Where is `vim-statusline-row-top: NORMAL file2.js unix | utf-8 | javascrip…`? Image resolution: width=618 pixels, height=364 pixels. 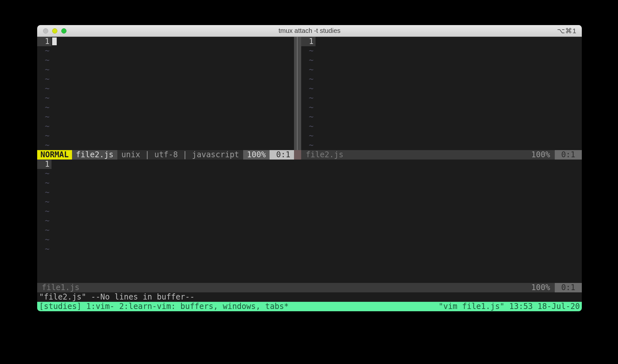
vim-statusline-row-top: NORMAL file2.js unix | utf-8 | javascrip… is located at coordinates (310, 155).